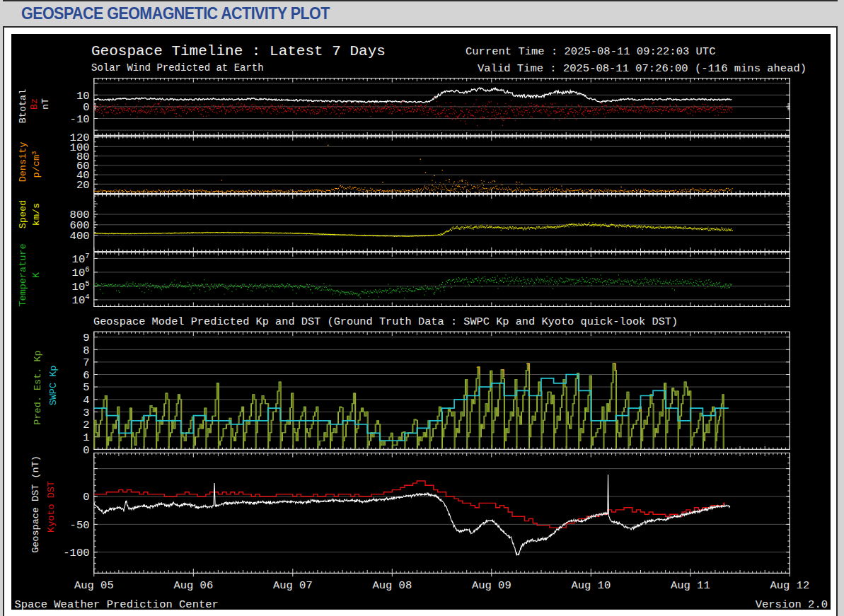 Image resolution: width=844 pixels, height=616 pixels. Describe the element at coordinates (86, 338) in the screenshot. I see `svg-text: 9` at that location.